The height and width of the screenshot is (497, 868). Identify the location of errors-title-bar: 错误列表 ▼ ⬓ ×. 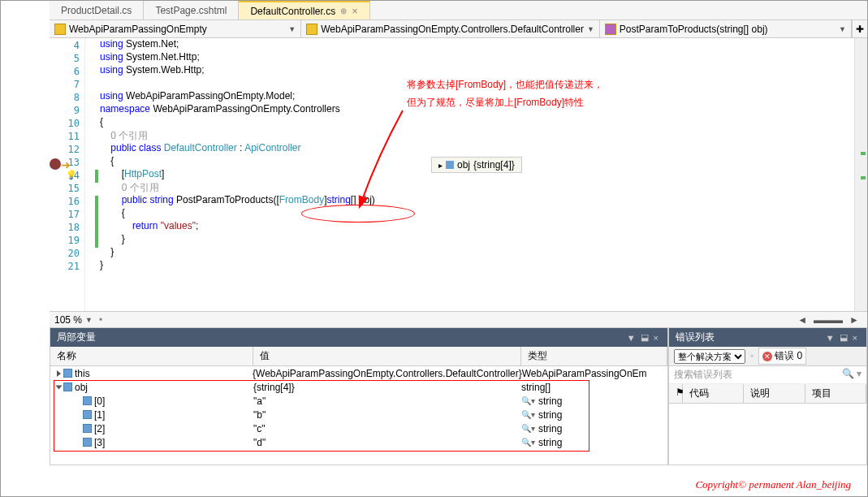
(768, 338).